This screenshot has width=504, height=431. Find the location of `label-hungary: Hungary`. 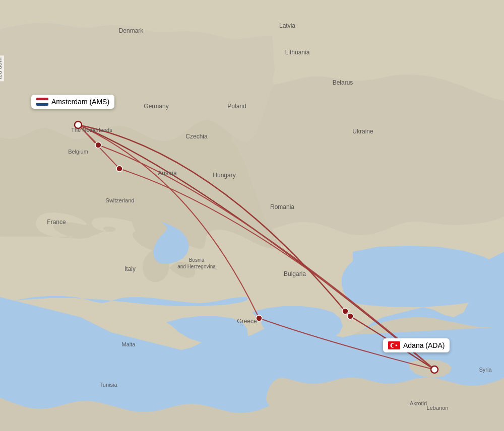

label-hungary: Hungary is located at coordinates (224, 175).